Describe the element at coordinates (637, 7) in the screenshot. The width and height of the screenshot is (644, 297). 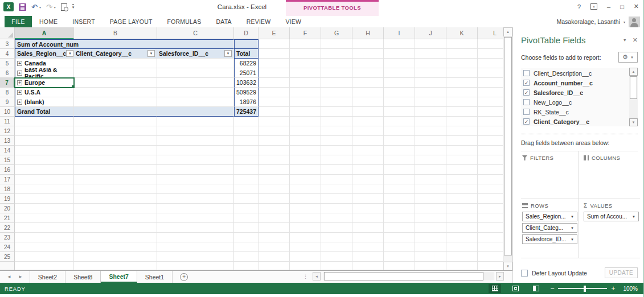
I see `close-icon: ✕` at that location.